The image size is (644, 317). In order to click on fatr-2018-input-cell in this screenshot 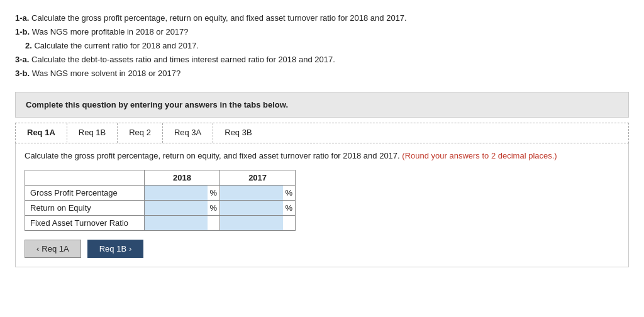, I will do `click(176, 223)`.